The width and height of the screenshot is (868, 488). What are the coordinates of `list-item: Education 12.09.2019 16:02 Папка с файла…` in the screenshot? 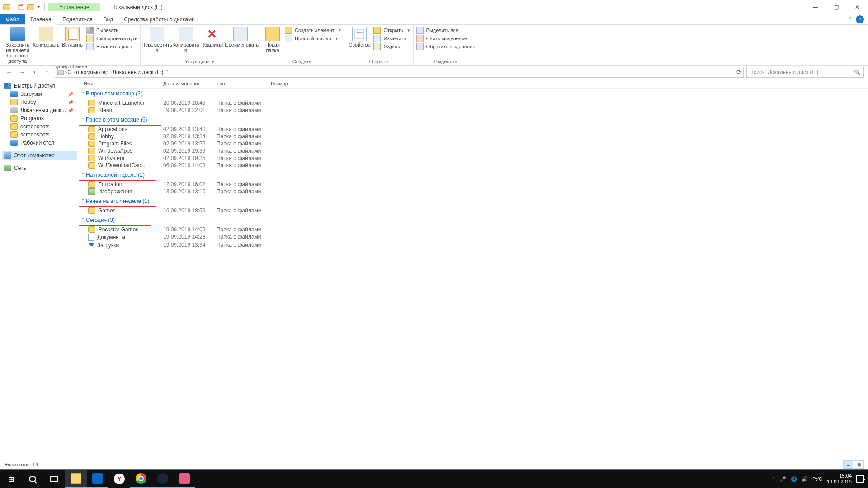 It's located at (473, 184).